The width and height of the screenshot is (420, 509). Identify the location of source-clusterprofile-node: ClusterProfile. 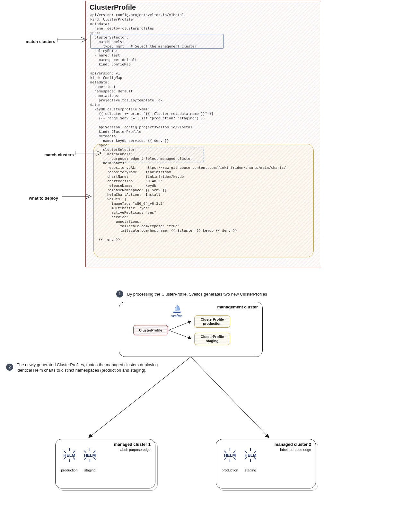
(151, 330).